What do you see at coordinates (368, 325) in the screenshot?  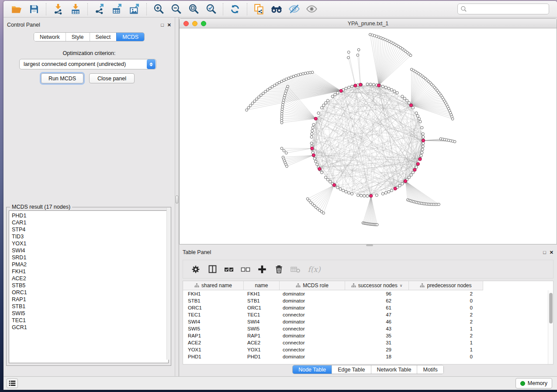 I see `table-body: FKH1FKH1dominator962STB1STB1dominator620…` at bounding box center [368, 325].